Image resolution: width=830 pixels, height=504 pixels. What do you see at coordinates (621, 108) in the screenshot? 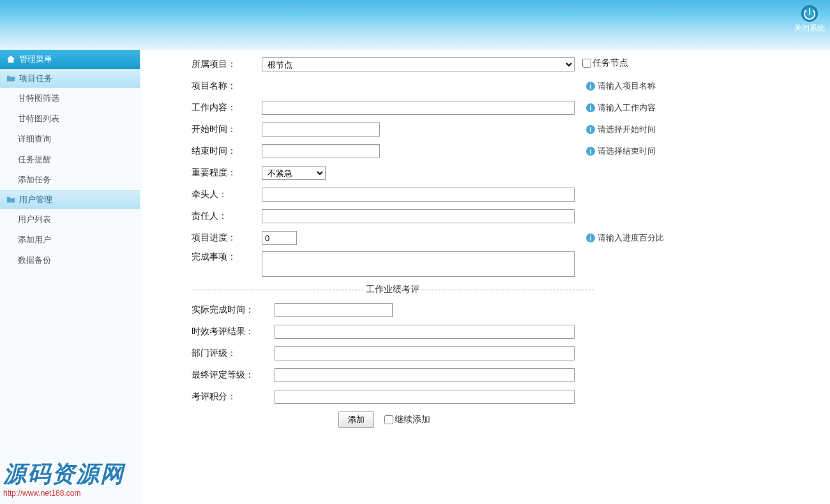
I see `hint-content: i 请输入工作内容` at bounding box center [621, 108].